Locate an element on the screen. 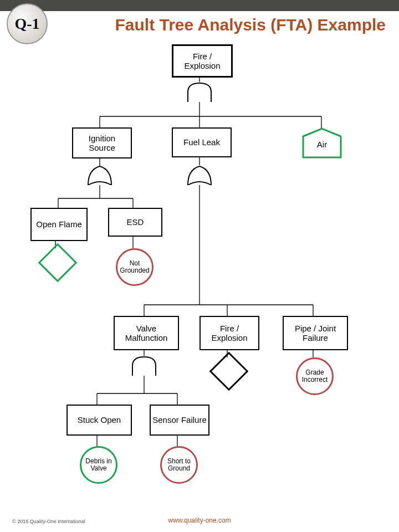  event-open-flame: Open Flame is located at coordinates (59, 224).